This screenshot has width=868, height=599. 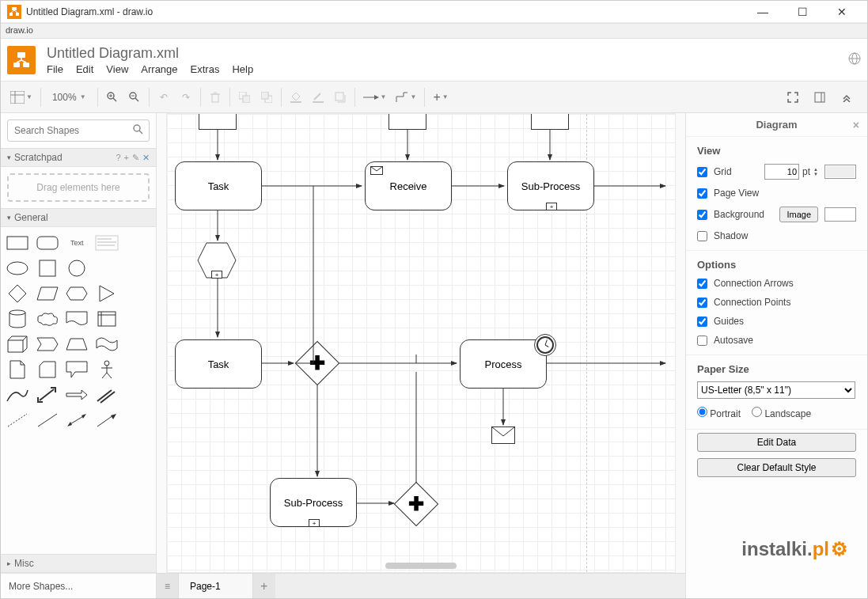 I want to click on shape-cylinder, so click(x=17, y=319).